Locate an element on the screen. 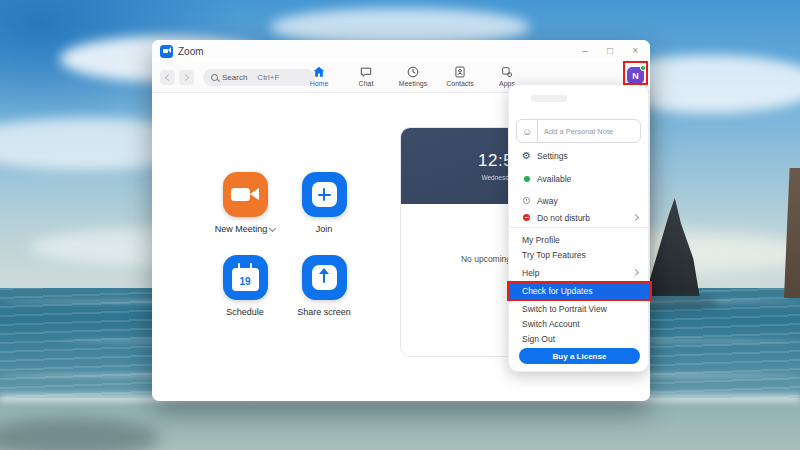  search-input: Search Ctrl+F is located at coordinates (259, 78).